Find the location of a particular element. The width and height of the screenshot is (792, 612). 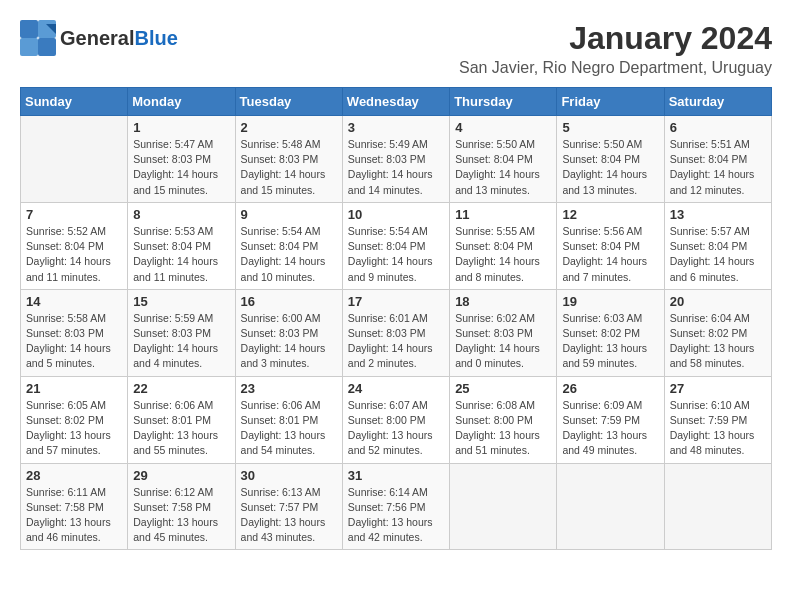

logo-icon is located at coordinates (38, 38).